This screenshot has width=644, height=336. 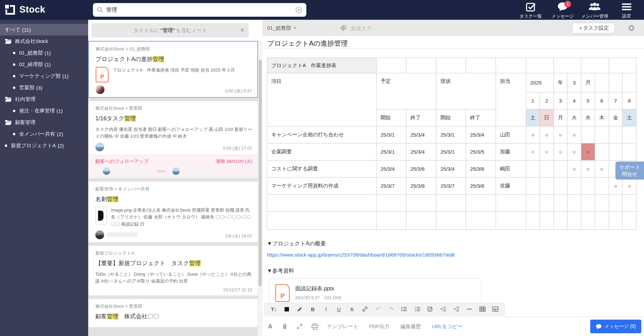 What do you see at coordinates (411, 326) in the screenshot?
I see `edit-history-button: 編集履歴` at bounding box center [411, 326].